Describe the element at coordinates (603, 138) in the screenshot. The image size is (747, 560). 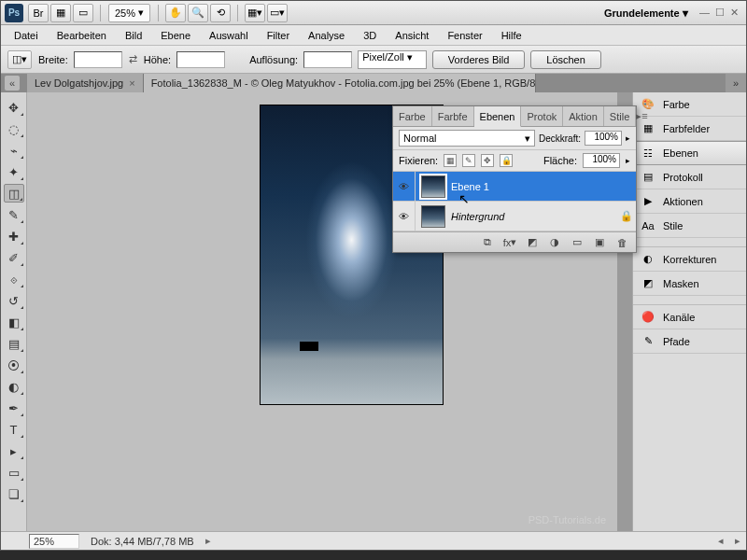
I see `opacity-input: 100%` at that location.